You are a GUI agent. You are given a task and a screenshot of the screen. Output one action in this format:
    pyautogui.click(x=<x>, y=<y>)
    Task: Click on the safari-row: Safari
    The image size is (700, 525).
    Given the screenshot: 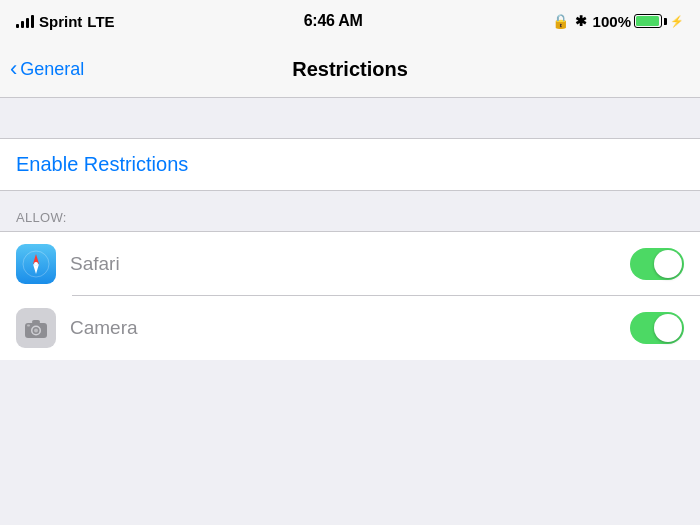 What is the action you would take?
    pyautogui.click(x=350, y=264)
    